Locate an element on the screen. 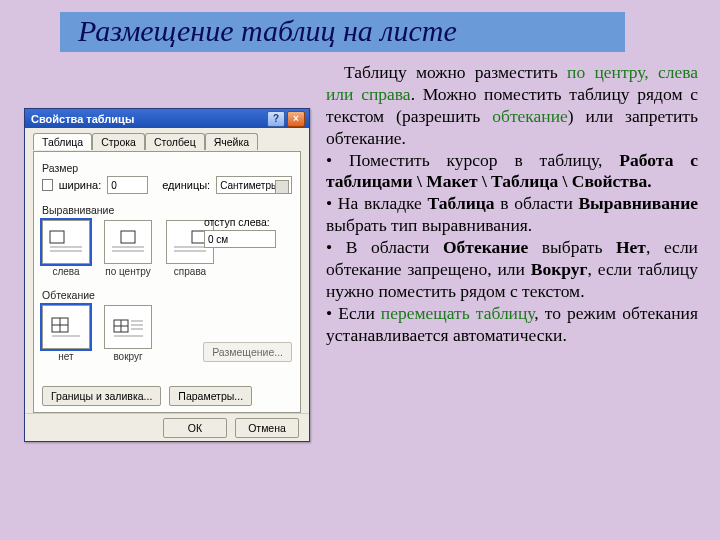  indent-input: 0 см is located at coordinates (240, 239).